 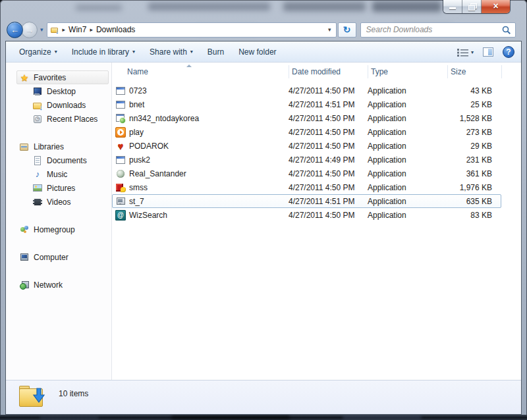 What do you see at coordinates (307, 201) in the screenshot?
I see `file-row: st_74/27/2011 4:51 PMApplication635 KB` at bounding box center [307, 201].